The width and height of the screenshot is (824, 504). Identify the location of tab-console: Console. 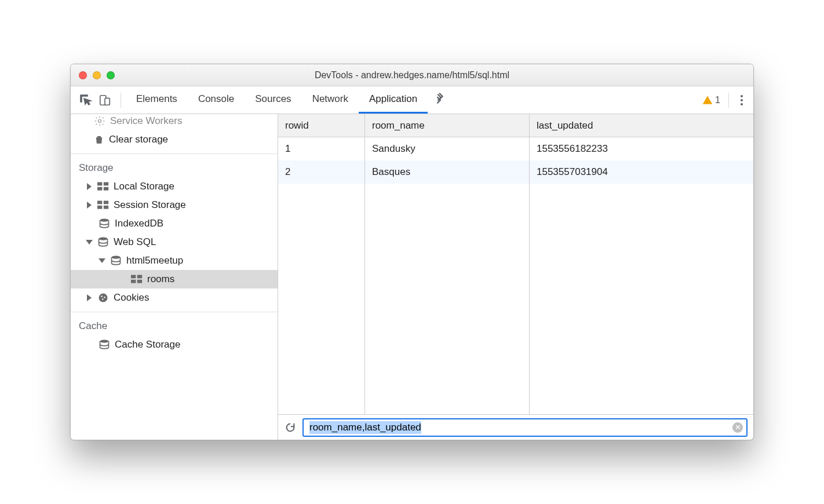
(216, 100).